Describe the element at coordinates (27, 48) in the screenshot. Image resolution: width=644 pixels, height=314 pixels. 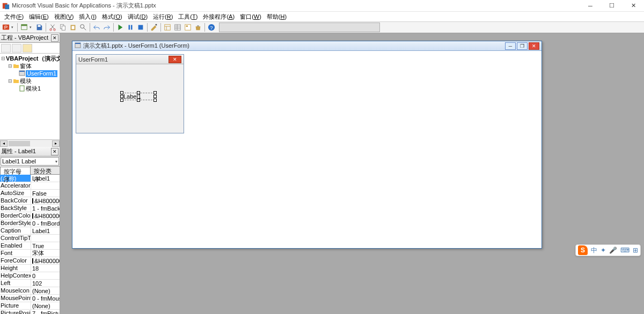
I see `toggle-folders-icon` at that location.